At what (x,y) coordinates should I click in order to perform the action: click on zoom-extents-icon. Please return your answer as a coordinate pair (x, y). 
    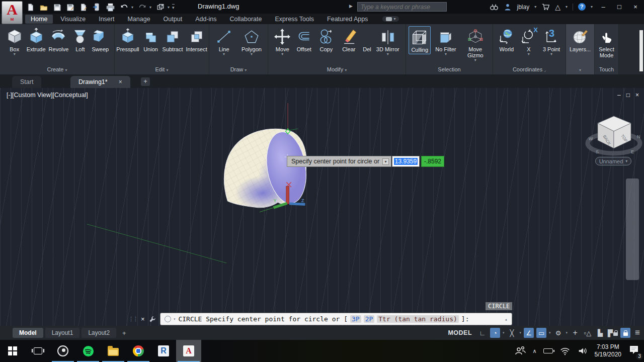
    Looking at the image, I should click on (632, 221).